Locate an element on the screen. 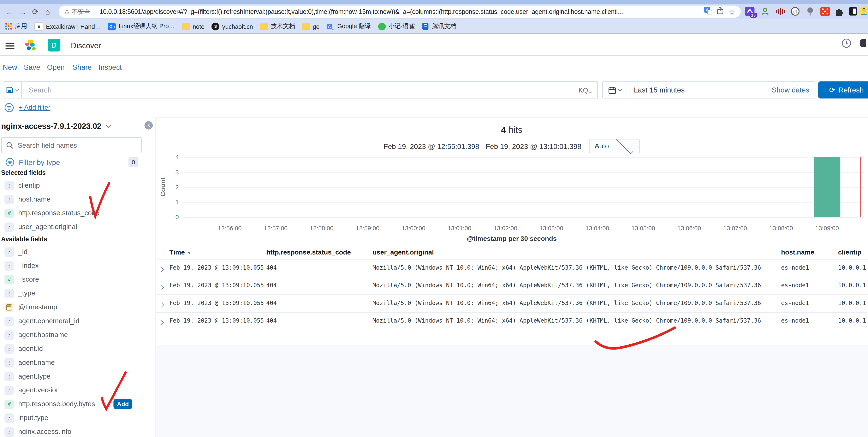 Image resolution: width=868 pixels, height=437 pixels. column-user-agent: user_agent.original is located at coordinates (403, 252).